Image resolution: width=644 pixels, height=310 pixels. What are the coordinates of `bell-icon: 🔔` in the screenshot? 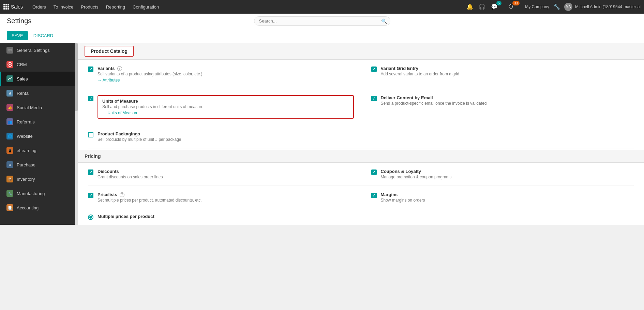 It's located at (470, 7).